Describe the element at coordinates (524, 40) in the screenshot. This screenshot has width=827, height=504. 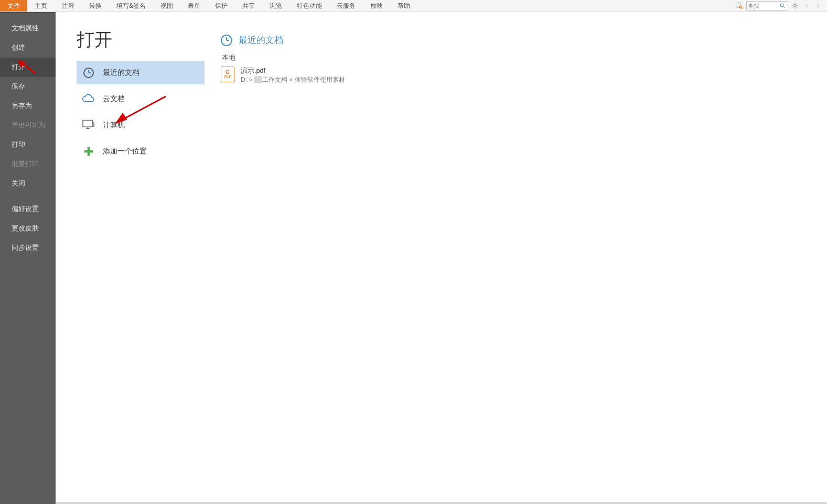
I see `content-heading: 最近的文档` at that location.